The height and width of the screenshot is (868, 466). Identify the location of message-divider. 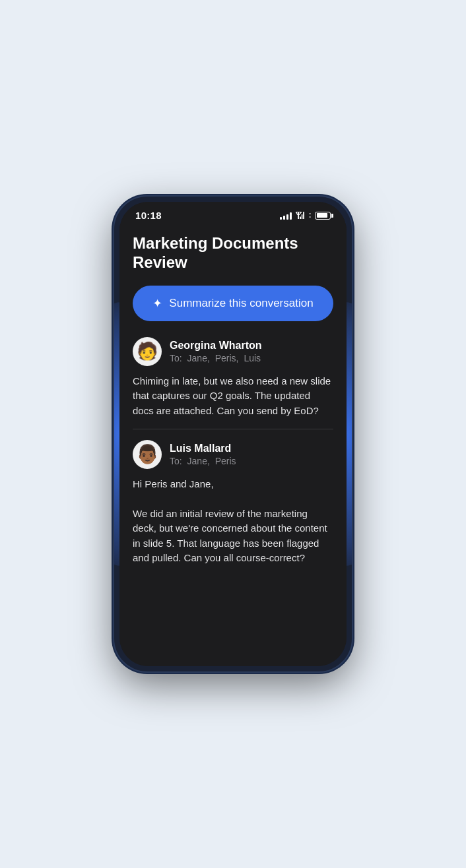
(233, 429).